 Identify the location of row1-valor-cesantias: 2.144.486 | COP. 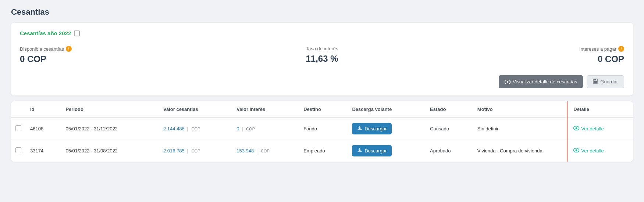
(196, 129).